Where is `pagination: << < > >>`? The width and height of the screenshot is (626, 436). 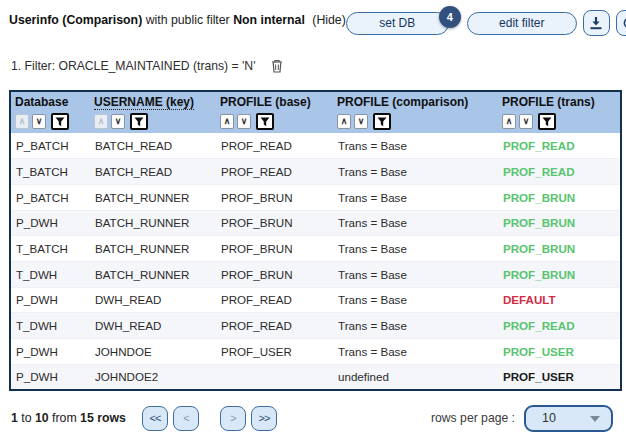
pagination: << < > >> is located at coordinates (210, 418).